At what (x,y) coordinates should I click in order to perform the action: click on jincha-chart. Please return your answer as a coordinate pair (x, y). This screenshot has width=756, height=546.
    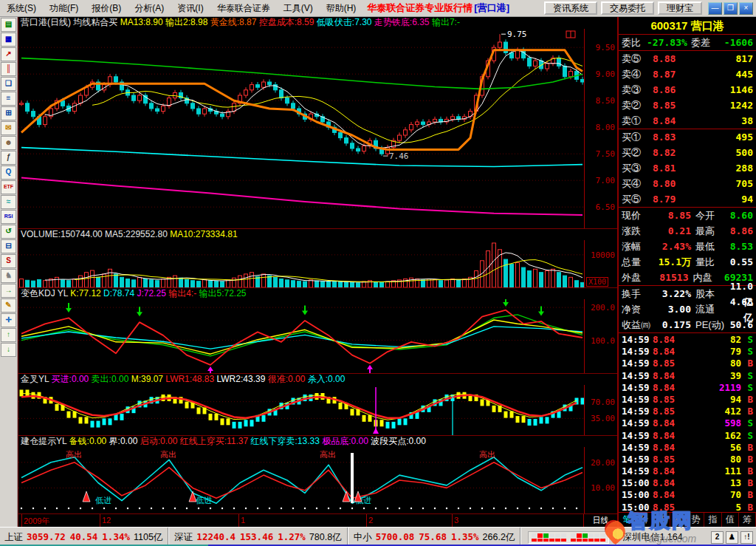
    Looking at the image, I should click on (301, 410).